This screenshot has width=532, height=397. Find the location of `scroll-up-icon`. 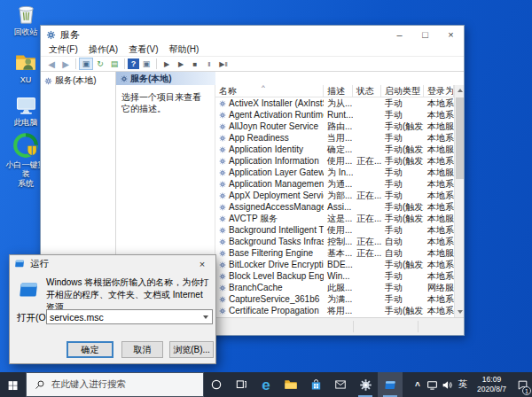

scroll-up-icon is located at coordinates (459, 90).